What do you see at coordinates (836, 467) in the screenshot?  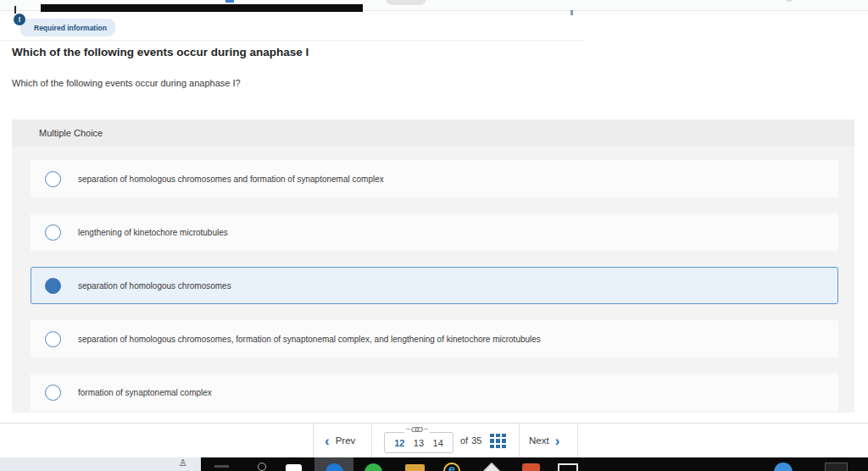 I see `dark-window-icon` at bounding box center [836, 467].